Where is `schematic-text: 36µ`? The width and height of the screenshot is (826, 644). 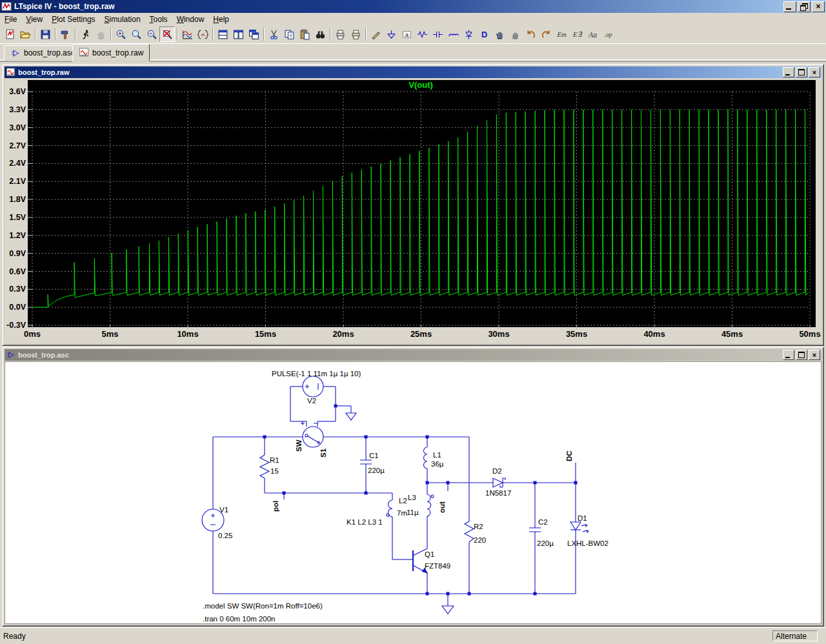
schematic-text: 36µ is located at coordinates (438, 464).